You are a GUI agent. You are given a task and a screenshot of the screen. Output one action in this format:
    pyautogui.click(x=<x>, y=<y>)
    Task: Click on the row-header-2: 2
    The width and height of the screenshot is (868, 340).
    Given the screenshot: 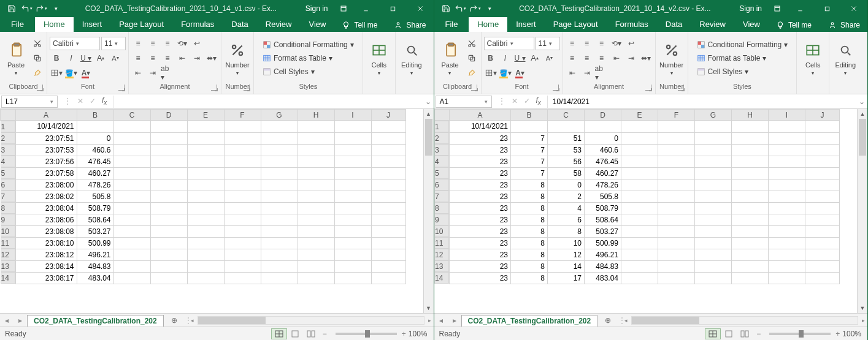 What is the action you would take?
    pyautogui.click(x=8, y=138)
    